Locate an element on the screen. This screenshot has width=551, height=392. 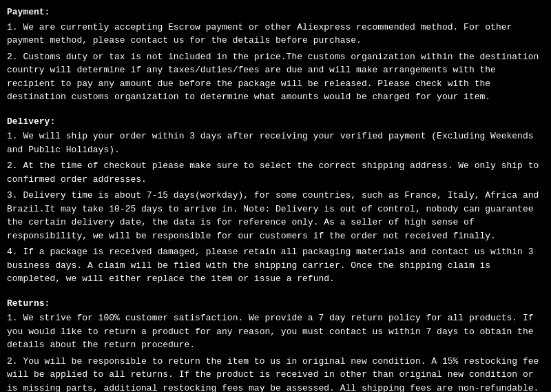
section-delivery-item-2: 2. At the time of checkout please make s… is located at coordinates (276, 172).